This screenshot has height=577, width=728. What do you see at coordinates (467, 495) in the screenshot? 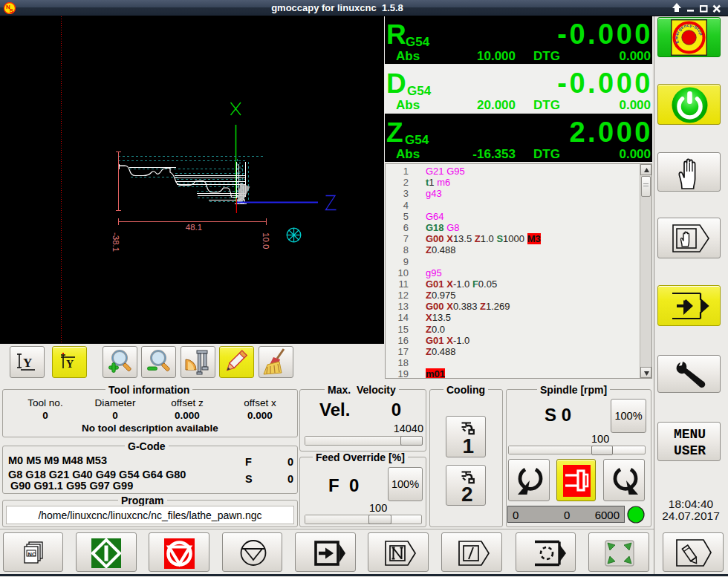
I see `svg-text: 2` at bounding box center [467, 495].